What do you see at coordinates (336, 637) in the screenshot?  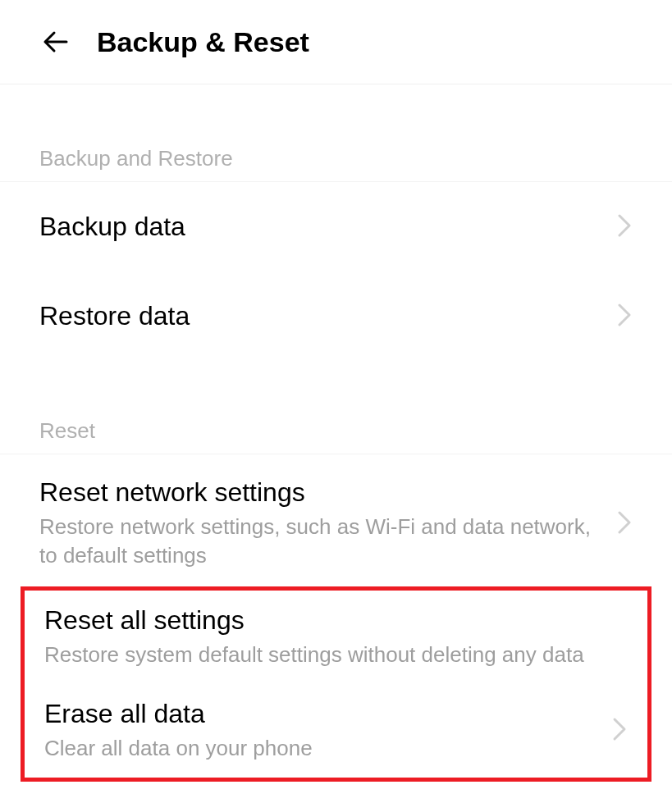 I see `list-item-text: Reset all settings Restore system defaul…` at bounding box center [336, 637].